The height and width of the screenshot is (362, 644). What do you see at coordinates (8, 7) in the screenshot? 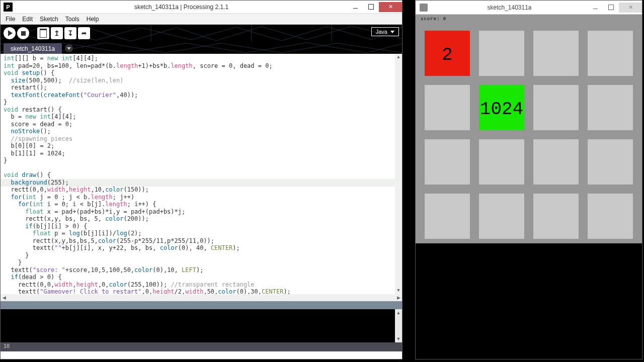
I see `processing-app-icon: P` at bounding box center [8, 7].